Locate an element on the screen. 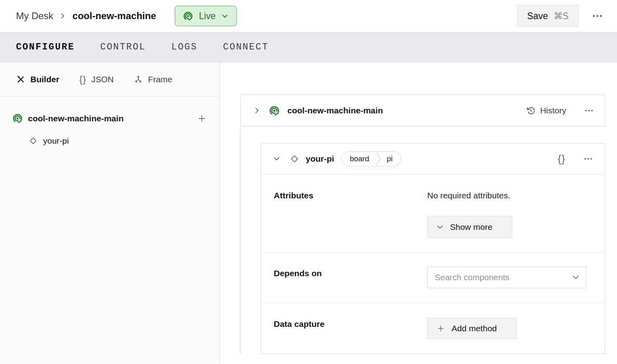  frame-tab-label: Frame is located at coordinates (160, 79).